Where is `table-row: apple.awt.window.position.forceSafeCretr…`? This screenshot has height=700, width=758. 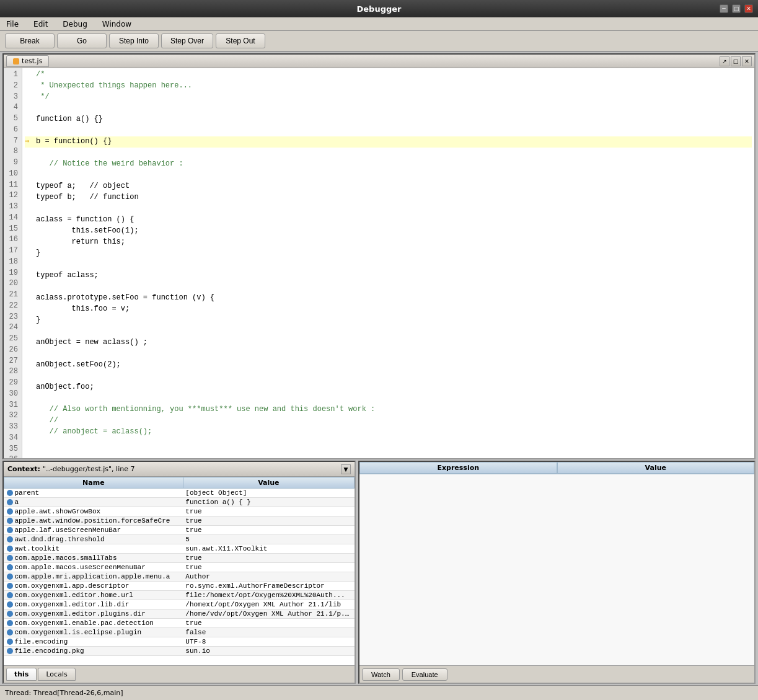 table-row: apple.awt.window.position.forceSafeCretr… is located at coordinates (180, 521).